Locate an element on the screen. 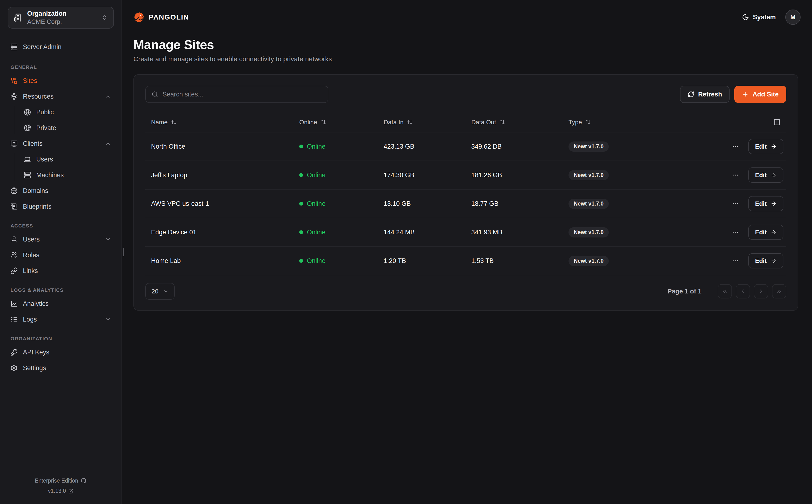 The height and width of the screenshot is (504, 812). avatar: M is located at coordinates (793, 17).